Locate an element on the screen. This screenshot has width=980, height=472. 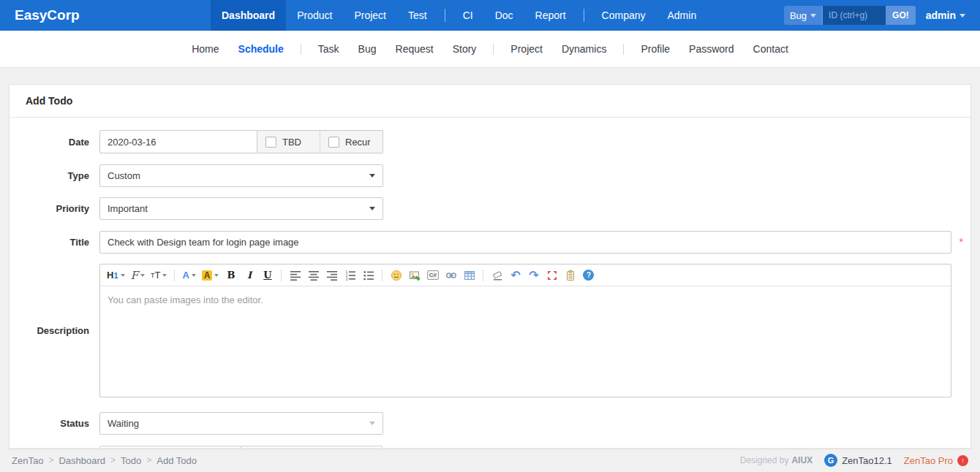
align-right-icon is located at coordinates (332, 275).